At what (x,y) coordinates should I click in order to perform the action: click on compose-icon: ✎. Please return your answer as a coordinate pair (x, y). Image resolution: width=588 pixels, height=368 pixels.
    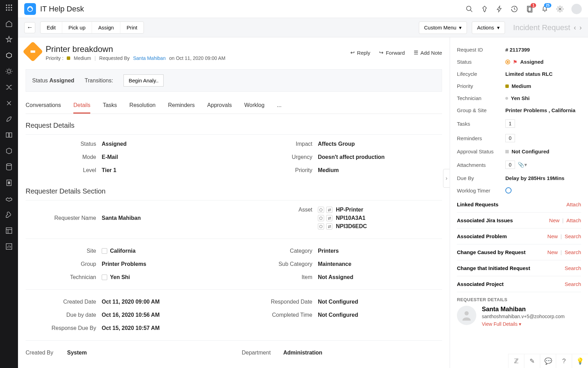
    Looking at the image, I should click on (532, 361).